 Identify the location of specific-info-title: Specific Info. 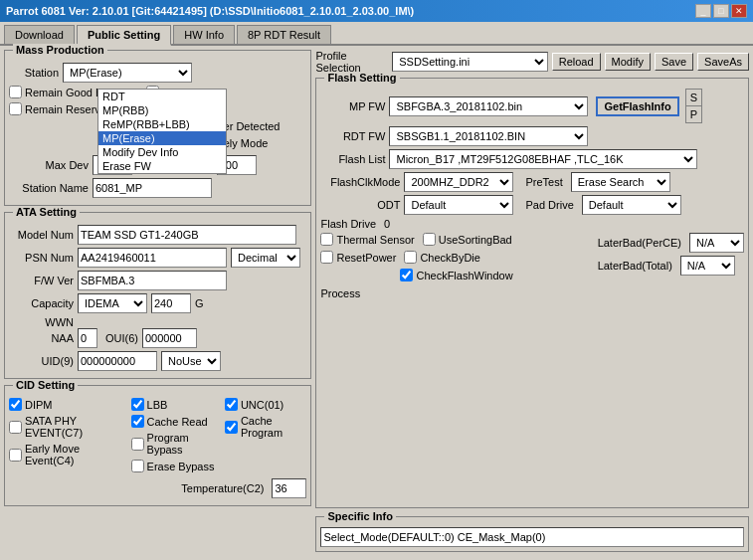
(360, 516).